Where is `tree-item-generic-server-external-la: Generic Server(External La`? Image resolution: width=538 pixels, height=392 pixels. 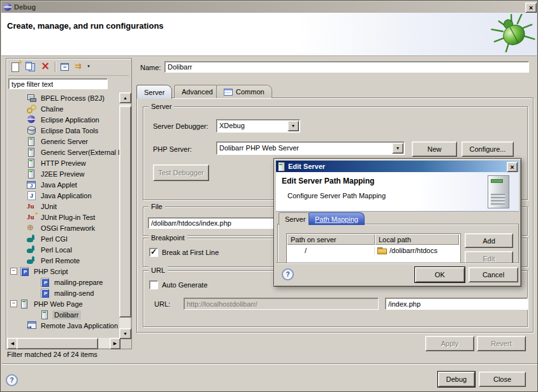 tree-item-generic-server-external-la: Generic Server(External La is located at coordinates (63, 152).